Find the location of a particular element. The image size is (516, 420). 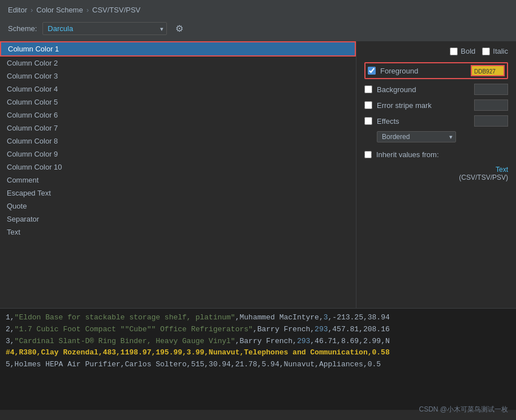

preview-line-1: 1,"Eldon Base for stackable storage shel… is located at coordinates (258, 318).